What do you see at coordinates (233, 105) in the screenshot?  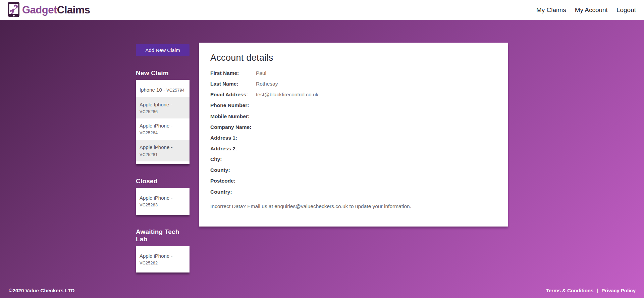 I see `field-label: Phone Number:` at bounding box center [233, 105].